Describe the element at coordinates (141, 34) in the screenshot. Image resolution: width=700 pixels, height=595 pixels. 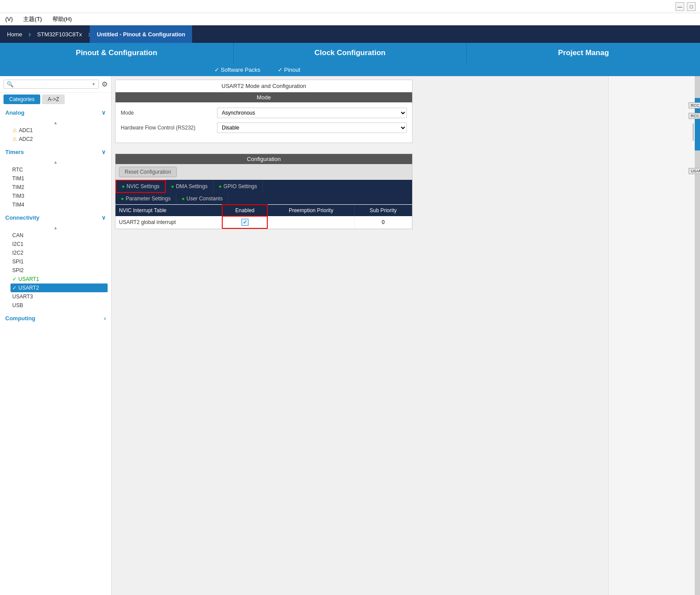
I see `breadcrumb-current: Untitled - Pinout & Configuration` at that location.